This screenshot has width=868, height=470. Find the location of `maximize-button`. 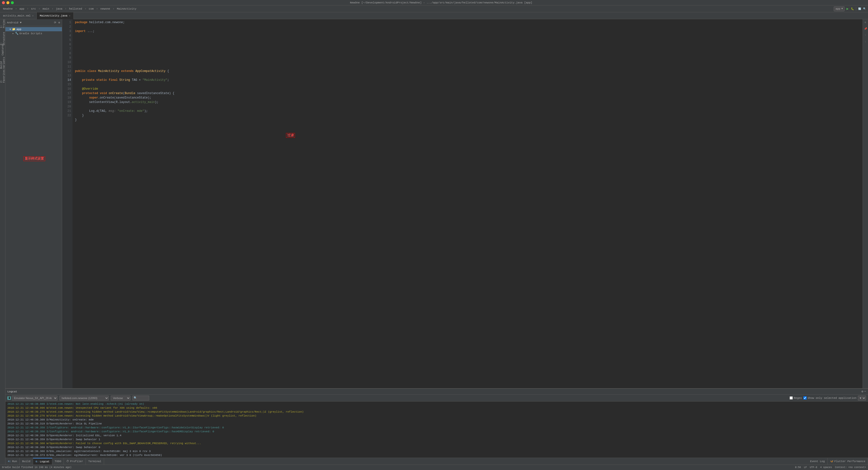

maximize-button is located at coordinates (12, 3).